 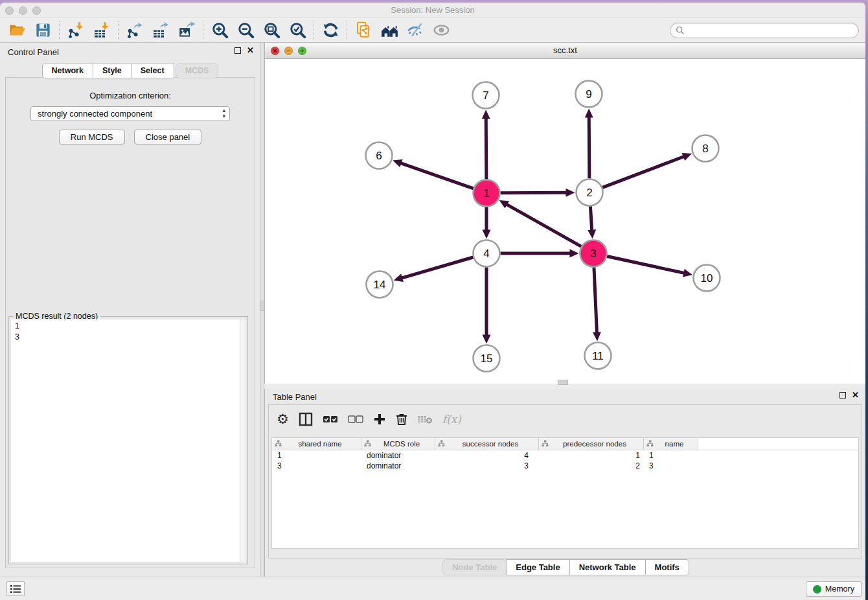 I want to click on table-cell: 4, so click(x=487, y=456).